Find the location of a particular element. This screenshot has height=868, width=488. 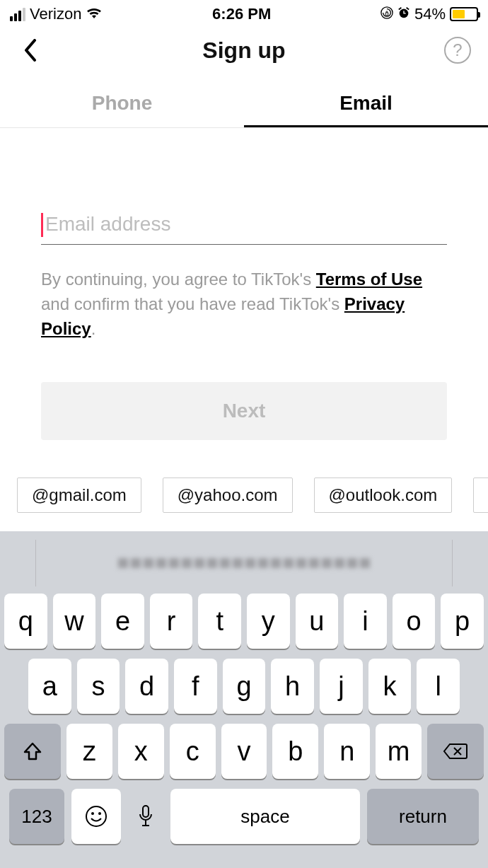

shift-key is located at coordinates (33, 751).